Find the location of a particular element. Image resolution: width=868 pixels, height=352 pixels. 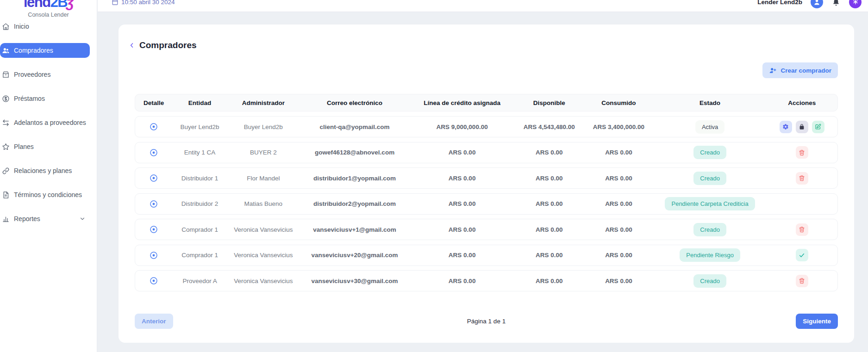

brand-logo-part2: 2B is located at coordinates (59, 5).